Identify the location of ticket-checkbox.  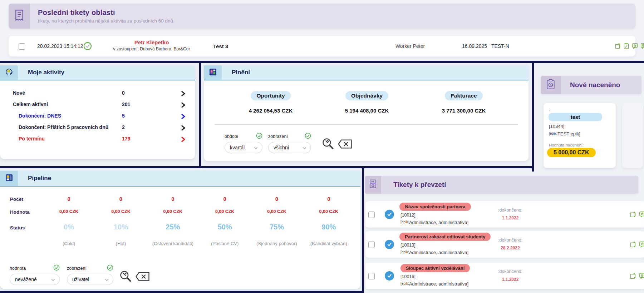
(22, 46).